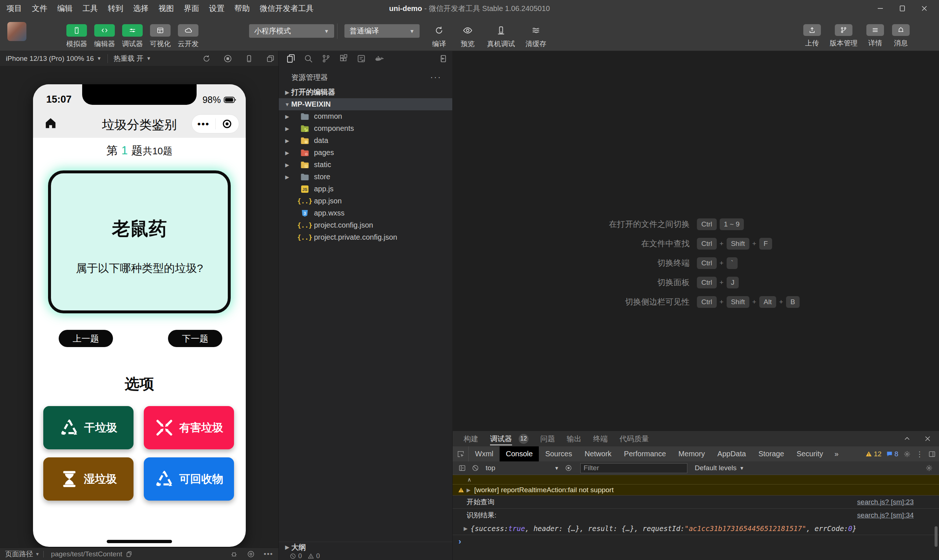 The width and height of the screenshot is (939, 560). Describe the element at coordinates (902, 8) in the screenshot. I see `maximize-button` at that location.